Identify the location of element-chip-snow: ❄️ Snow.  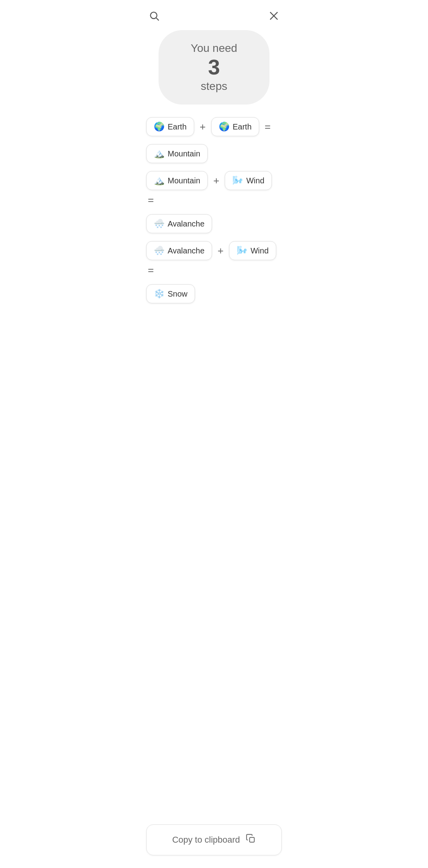
(170, 294).